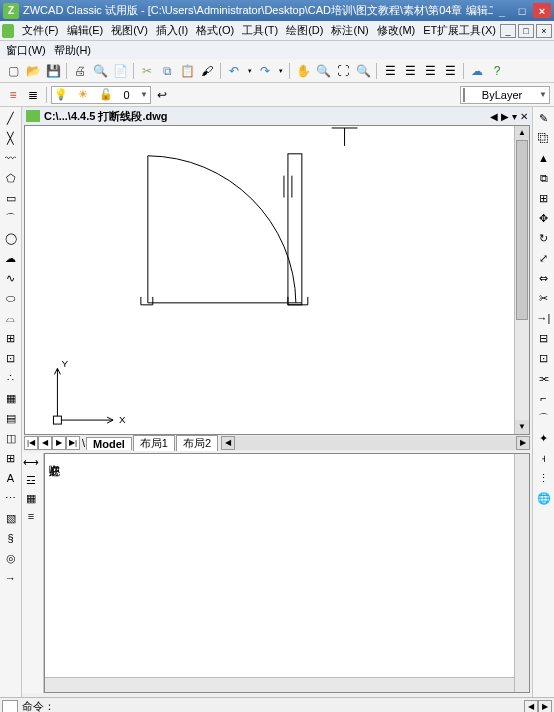  I want to click on menu-et: ET扩展工具(X), so click(460, 30).